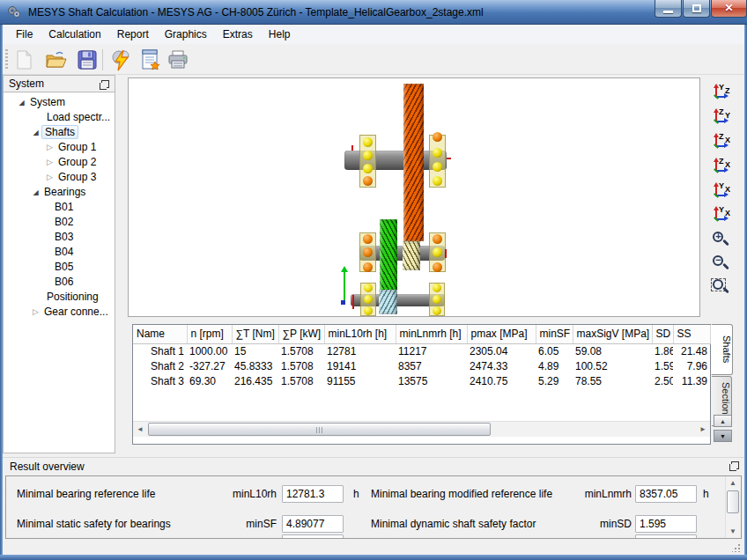 The width and height of the screenshot is (747, 560). What do you see at coordinates (150, 60) in the screenshot?
I see `report-button` at bounding box center [150, 60].